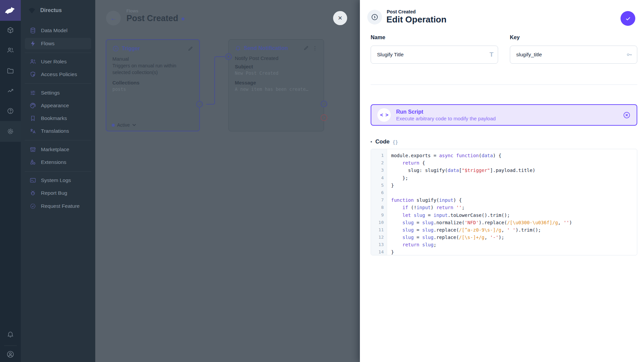 The image size is (644, 362). I want to click on sidebar-item-access-policies: Access Policies, so click(58, 74).